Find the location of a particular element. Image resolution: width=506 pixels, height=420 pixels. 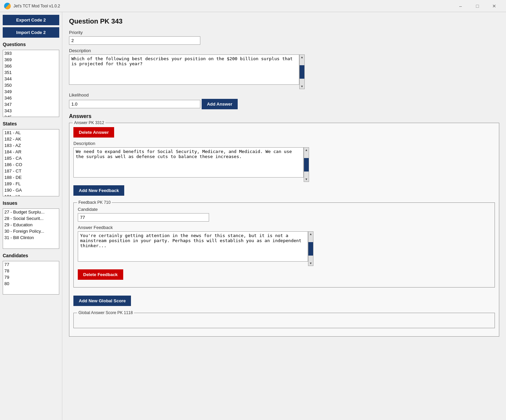

title-bar-controls: – □ ✕ is located at coordinates (477, 6).